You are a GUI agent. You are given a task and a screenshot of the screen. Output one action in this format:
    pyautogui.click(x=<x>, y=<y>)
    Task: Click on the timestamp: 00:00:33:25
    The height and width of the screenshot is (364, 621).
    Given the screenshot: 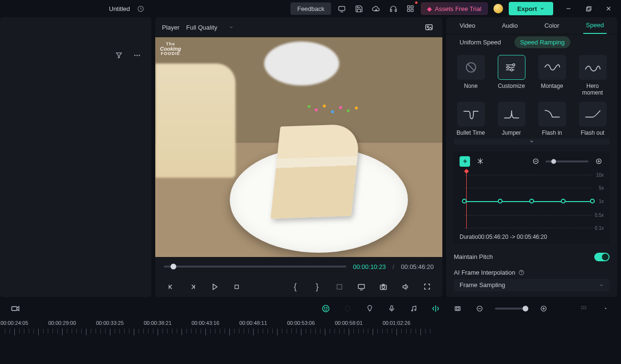 What is the action you would take?
    pyautogui.click(x=110, y=323)
    